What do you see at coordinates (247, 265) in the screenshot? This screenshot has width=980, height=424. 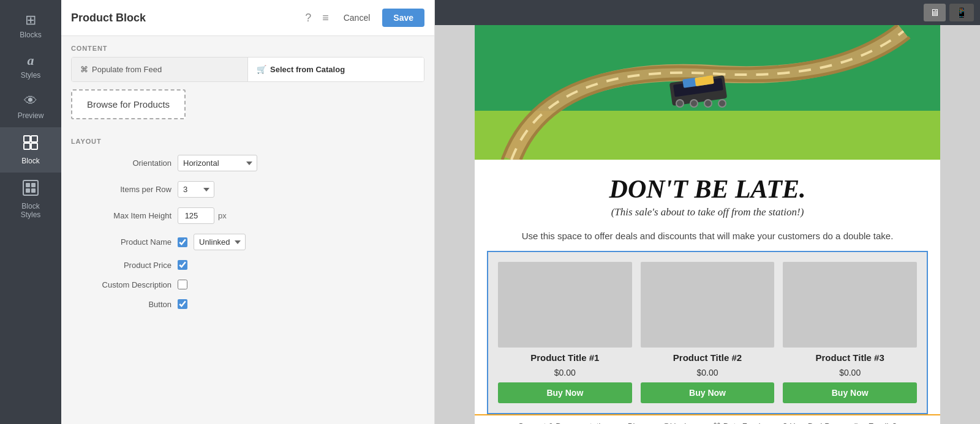 I see `product-price-row: Product Price` at bounding box center [247, 265].